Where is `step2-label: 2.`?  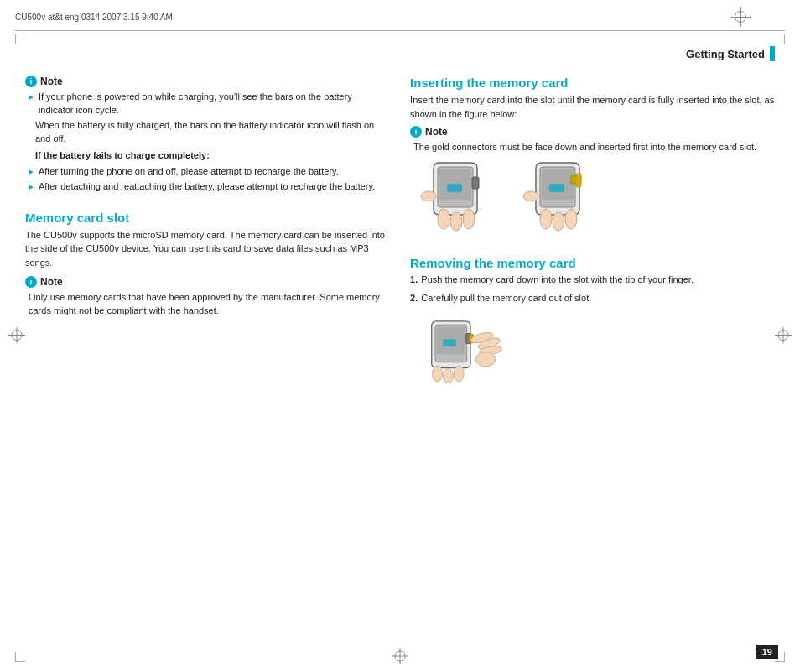 step2-label: 2. is located at coordinates (414, 299).